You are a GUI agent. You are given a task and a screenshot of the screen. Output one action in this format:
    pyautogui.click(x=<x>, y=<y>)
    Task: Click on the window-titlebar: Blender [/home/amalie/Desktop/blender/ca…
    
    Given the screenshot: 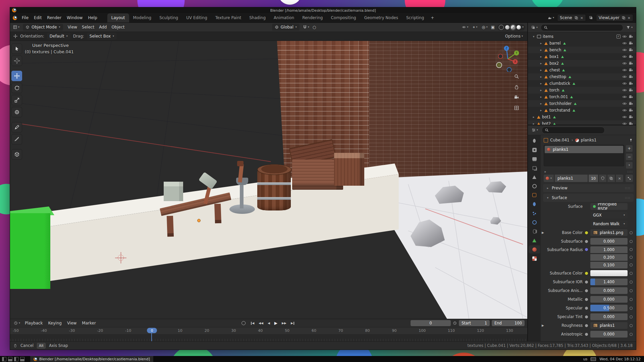 What is the action you would take?
    pyautogui.click(x=323, y=10)
    